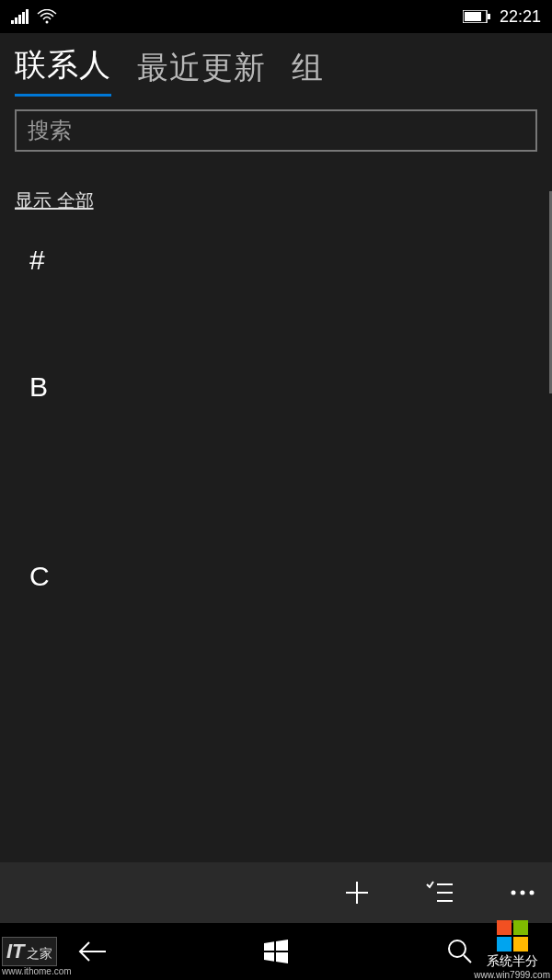 This screenshot has height=980, width=552. Describe the element at coordinates (92, 952) in the screenshot. I see `back-arrow-icon` at that location.